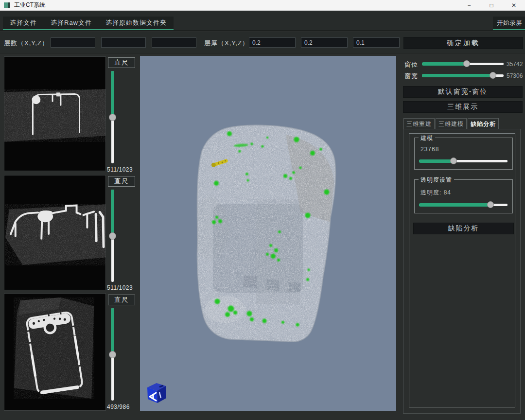 The image size is (525, 420). What do you see at coordinates (157, 393) in the screenshot?
I see `cube-logo` at bounding box center [157, 393].